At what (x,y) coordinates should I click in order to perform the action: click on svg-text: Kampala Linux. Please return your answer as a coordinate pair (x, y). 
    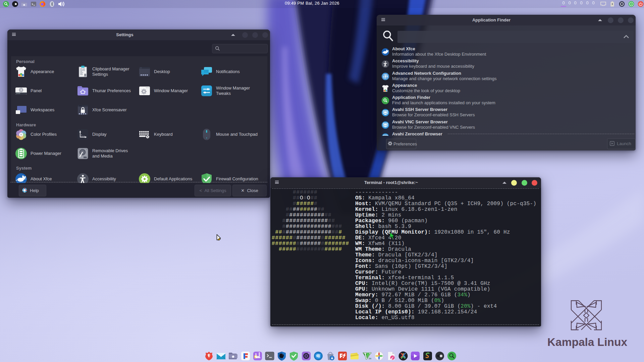
    Looking at the image, I should click on (588, 342).